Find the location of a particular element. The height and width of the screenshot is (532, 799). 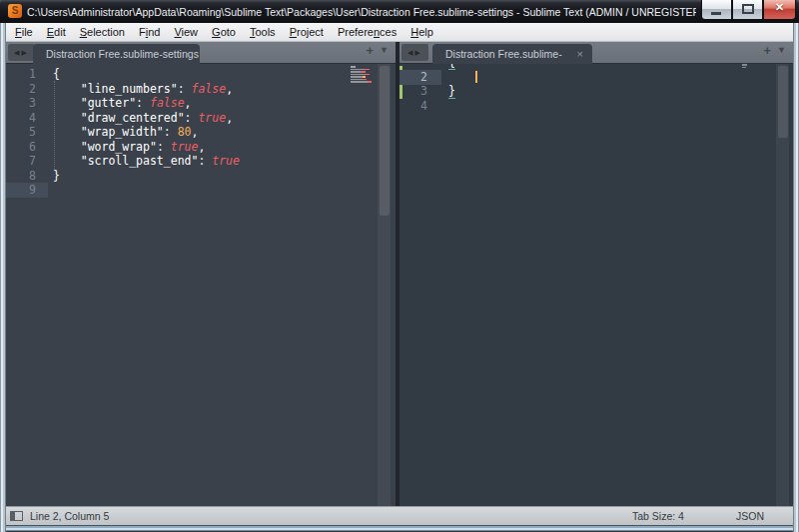

menu-project: Project is located at coordinates (307, 32).